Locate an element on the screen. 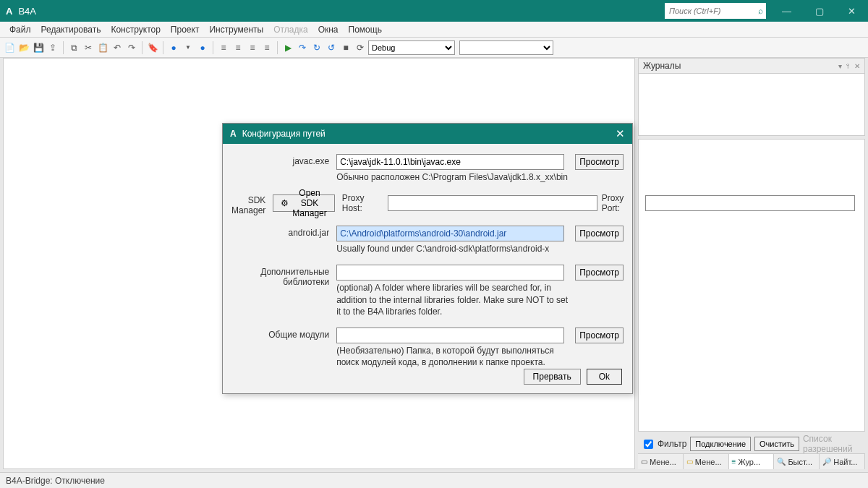 Image resolution: width=868 pixels, height=488 pixels. shared-label: Общие модули is located at coordinates (284, 334).